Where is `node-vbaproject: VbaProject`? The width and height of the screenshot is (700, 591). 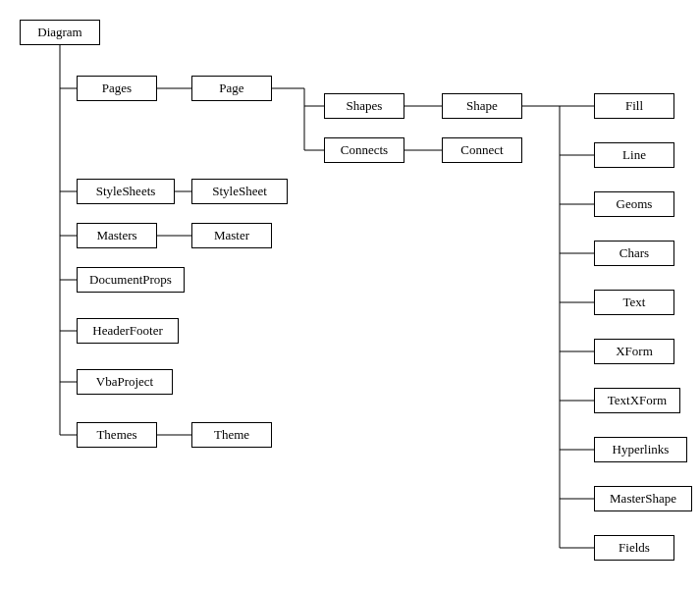
node-vbaproject: VbaProject is located at coordinates (125, 382).